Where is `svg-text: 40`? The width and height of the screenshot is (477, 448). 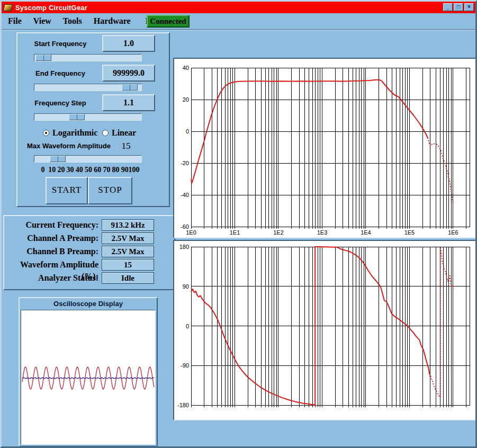 svg-text: 40 is located at coordinates (186, 68).